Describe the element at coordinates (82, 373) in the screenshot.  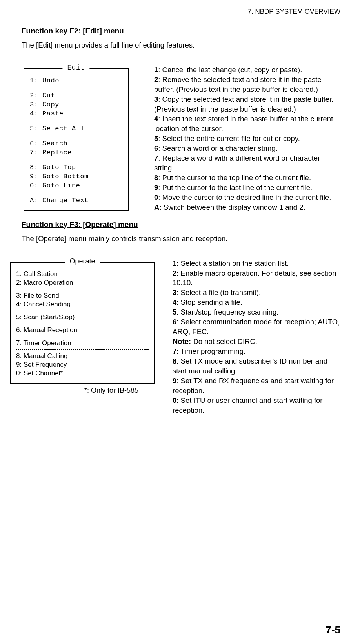
I see `menu-item: 0: Set Channel*` at that location.